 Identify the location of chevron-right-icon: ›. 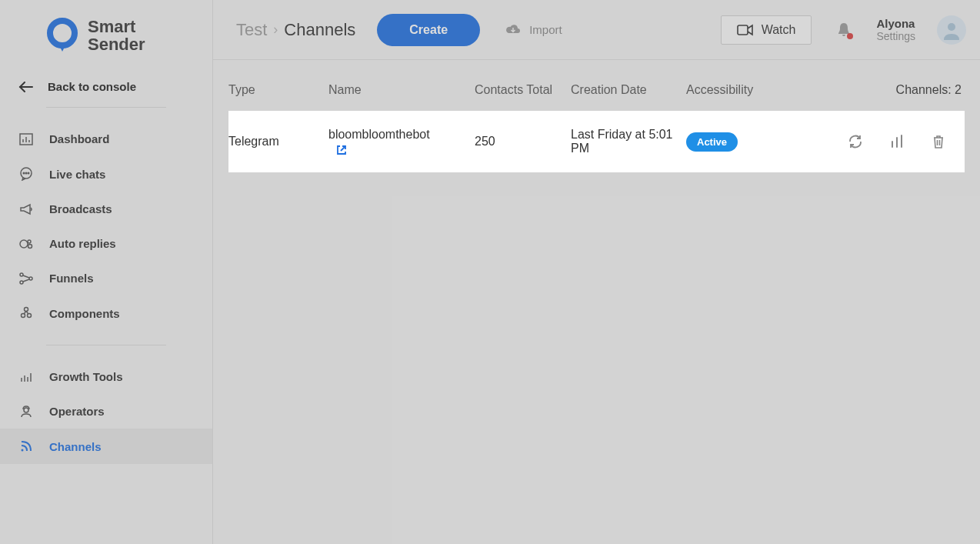
(275, 29).